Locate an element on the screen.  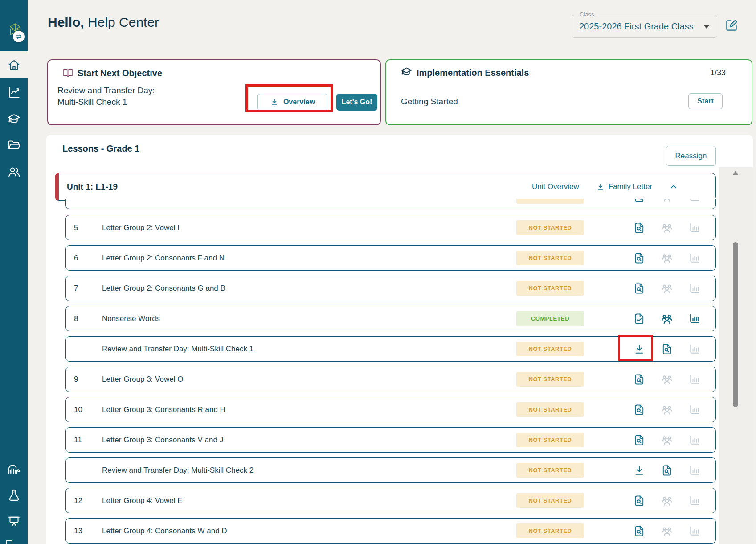
swap-arrows-badge is located at coordinates (19, 37).